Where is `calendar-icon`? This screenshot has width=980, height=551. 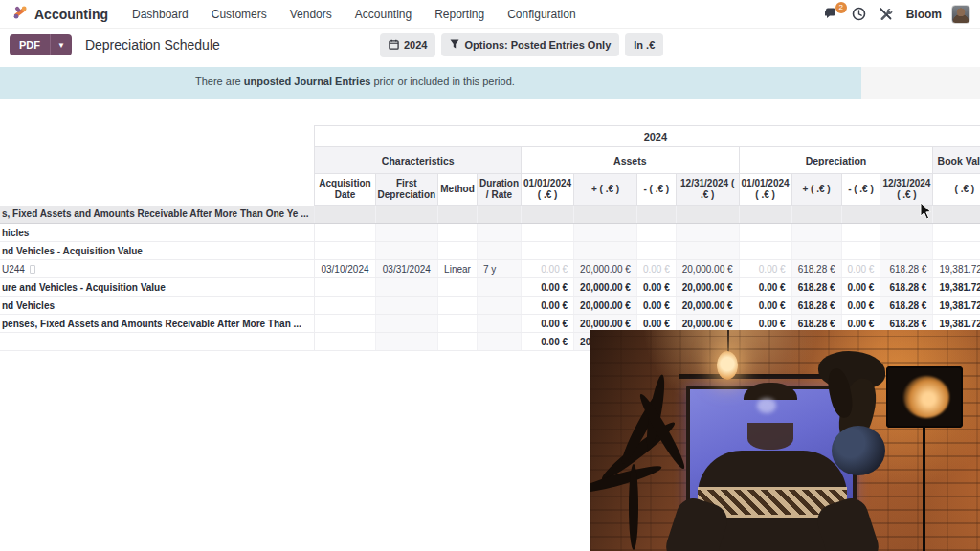 calendar-icon is located at coordinates (394, 46).